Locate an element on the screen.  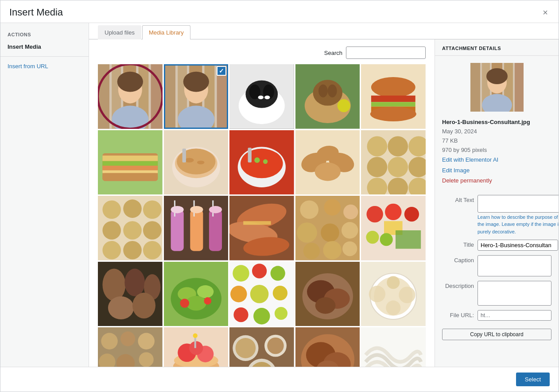
attachment-meta: Hero-1-Business-Consultant.jpg May 30, 2… is located at coordinates (497, 155).